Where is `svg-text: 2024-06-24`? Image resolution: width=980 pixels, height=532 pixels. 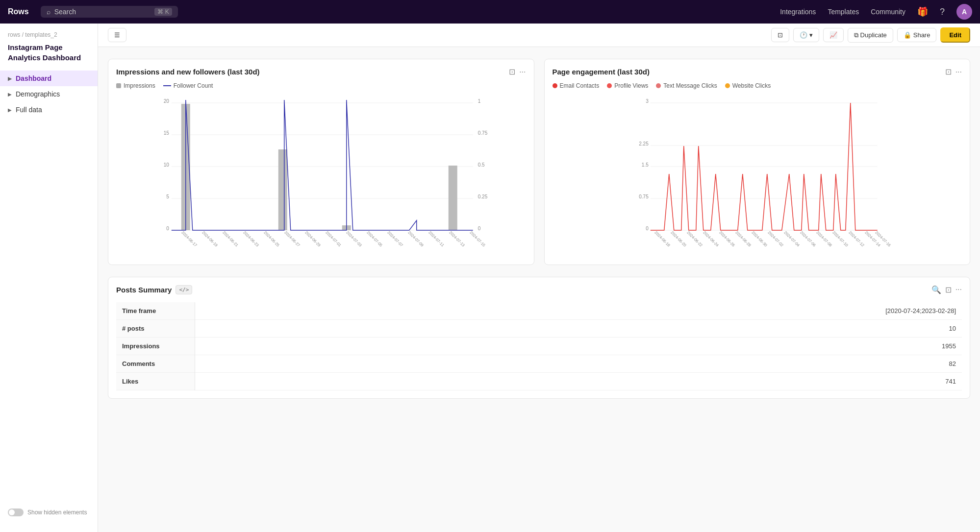
svg-text: 2024-06-24 is located at coordinates (711, 239).